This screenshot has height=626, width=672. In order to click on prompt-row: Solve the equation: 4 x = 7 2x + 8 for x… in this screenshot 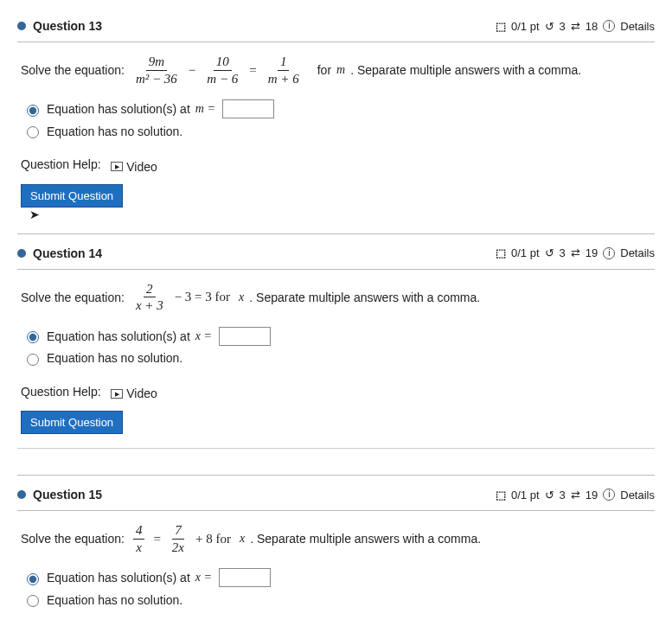, I will do `click(336, 539)`.